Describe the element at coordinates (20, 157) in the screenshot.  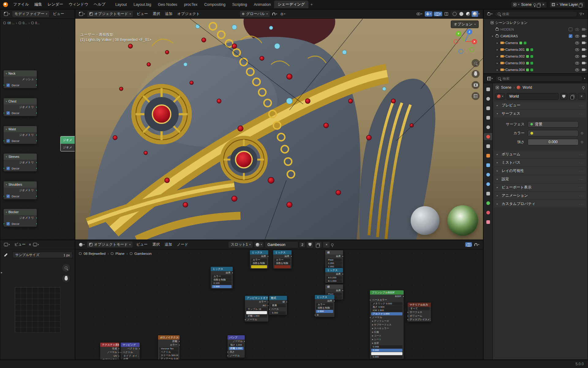
I see `node-header: ▾Sleeves` at that location.